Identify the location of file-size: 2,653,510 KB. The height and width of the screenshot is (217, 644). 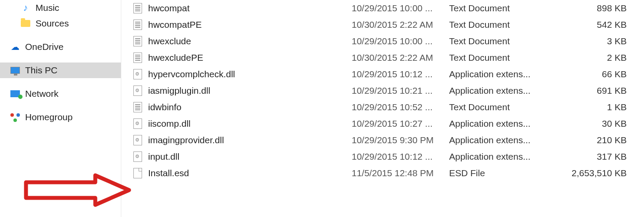
(596, 173).